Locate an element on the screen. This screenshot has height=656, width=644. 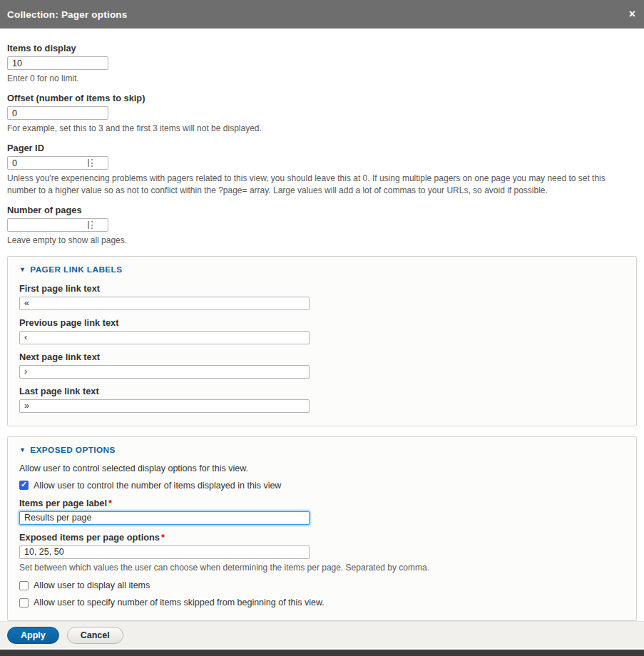
pager-id-label: Pager ID is located at coordinates (322, 148).